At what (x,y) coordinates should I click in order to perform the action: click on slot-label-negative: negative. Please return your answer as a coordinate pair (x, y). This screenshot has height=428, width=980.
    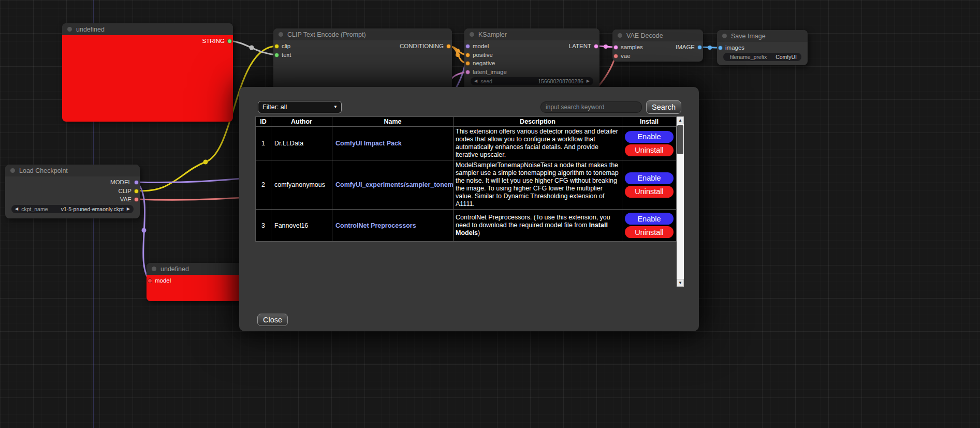
    Looking at the image, I should click on (484, 63).